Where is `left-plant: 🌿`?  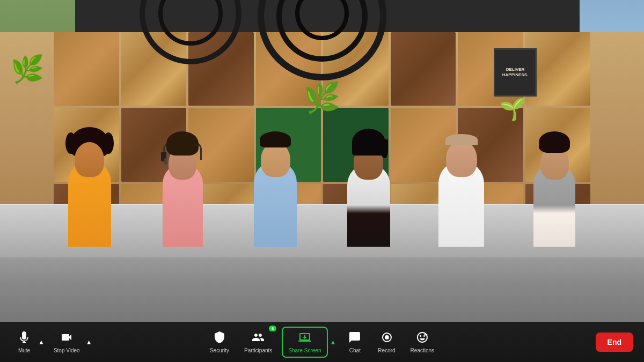
left-plant: 🌿 is located at coordinates (27, 69).